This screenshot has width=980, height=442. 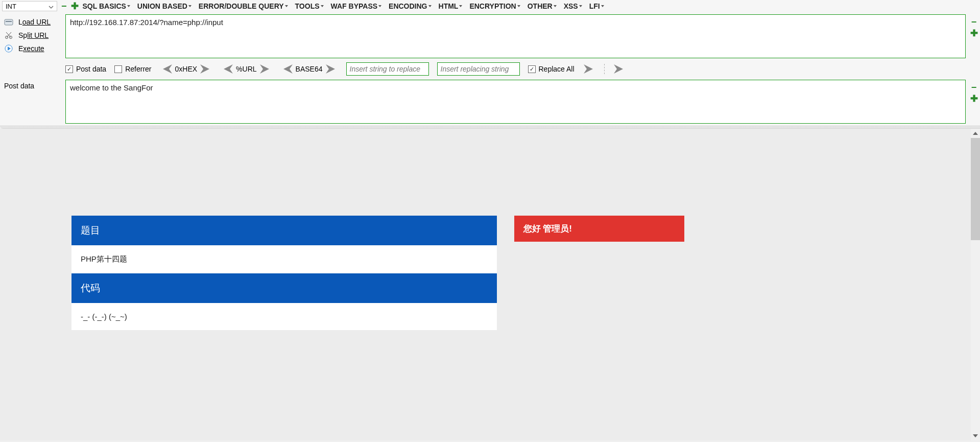 I want to click on execute-action: Execute, so click(x=33, y=49).